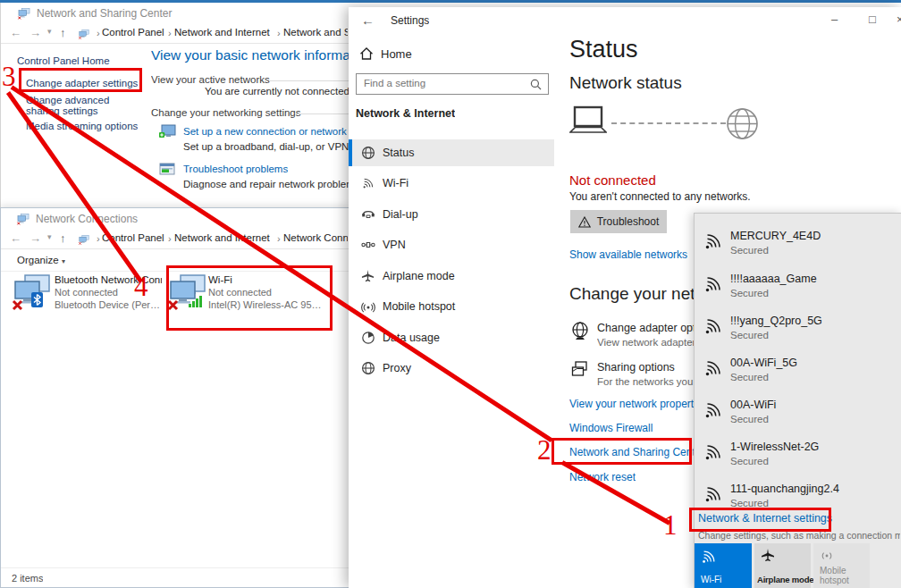 The height and width of the screenshot is (588, 901). What do you see at coordinates (50, 31) in the screenshot?
I see `nsc-history-dropdown: ▾` at bounding box center [50, 31].